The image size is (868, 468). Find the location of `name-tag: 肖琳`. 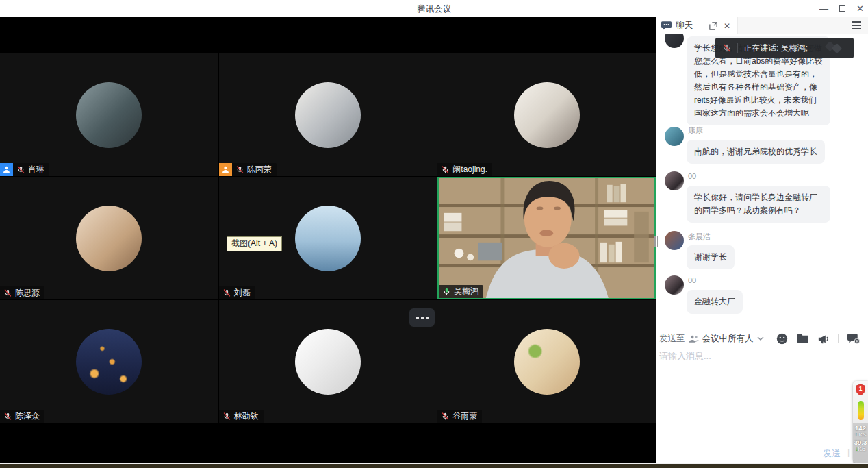

name-tag: 肖琳 is located at coordinates (25, 170).